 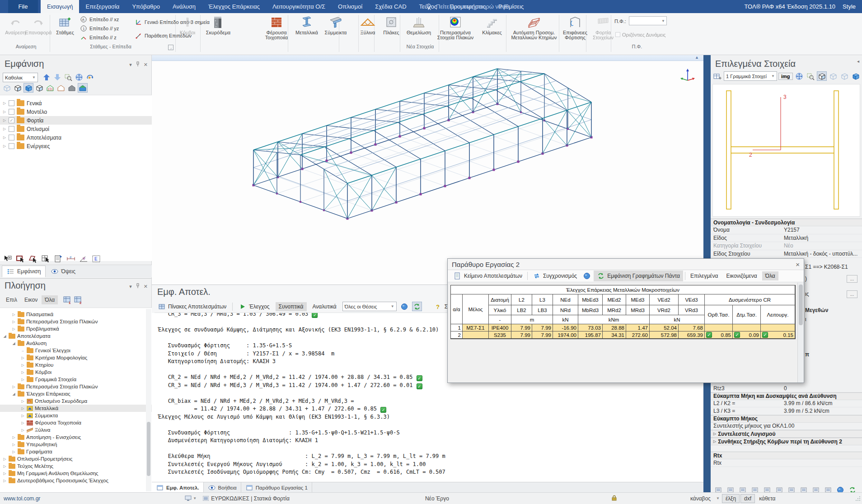 I want to click on nav-tree-item: –Γενικοί Έλεγχοι, so click(x=76, y=350).